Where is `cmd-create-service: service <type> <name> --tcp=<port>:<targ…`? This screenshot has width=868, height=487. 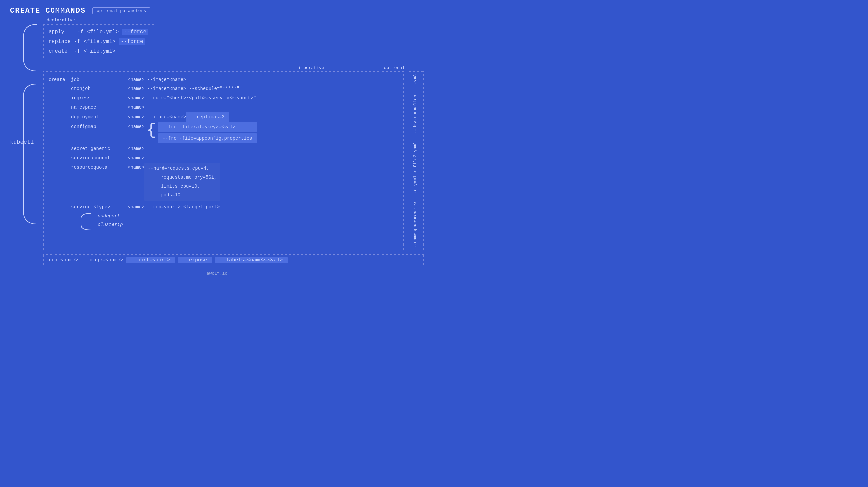 cmd-create-service: service <type> <name> --tcp=<port>:<targ… is located at coordinates (224, 217).